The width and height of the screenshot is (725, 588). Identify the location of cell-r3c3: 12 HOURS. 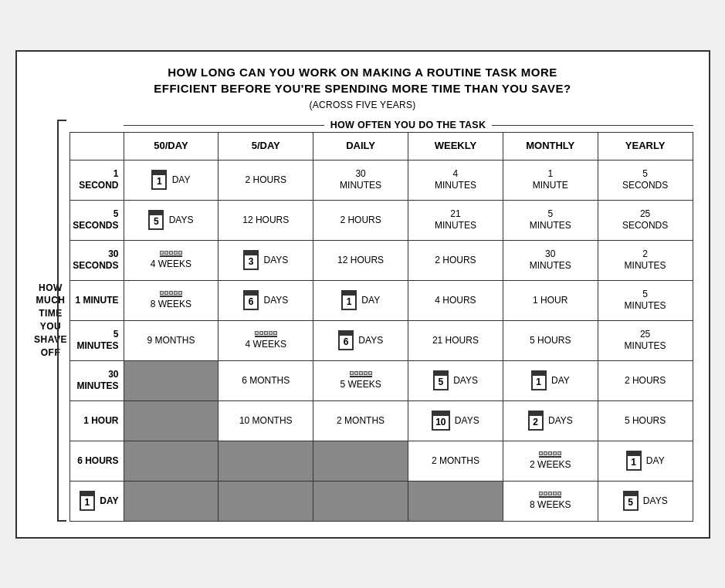
(361, 261).